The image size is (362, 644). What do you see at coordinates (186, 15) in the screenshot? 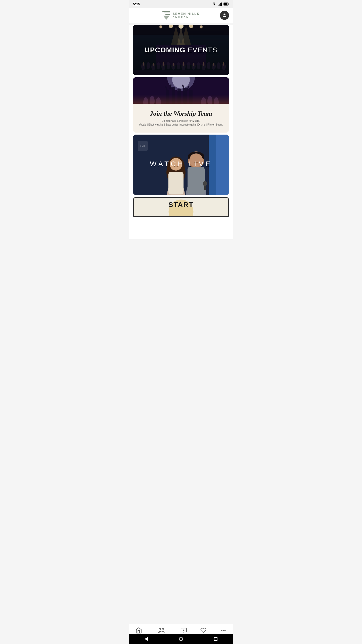
I see `logo-text-block: SEVEN HILLS CHURCH` at bounding box center [186, 15].